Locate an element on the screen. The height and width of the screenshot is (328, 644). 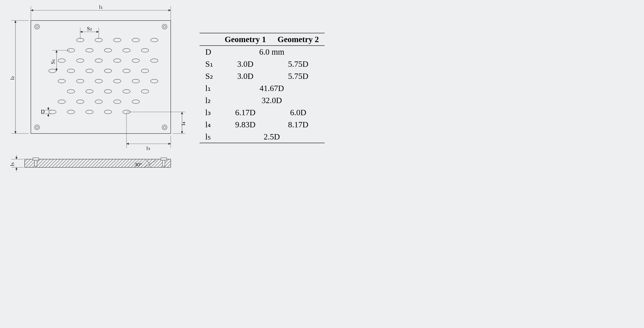
param-cell: S₂ is located at coordinates (209, 76).